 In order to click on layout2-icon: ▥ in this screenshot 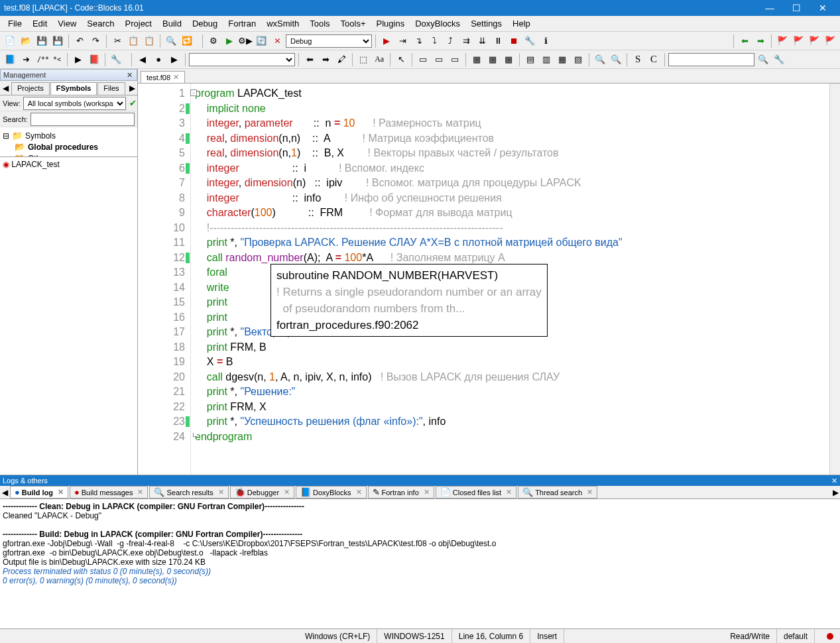, I will do `click(546, 60)`.